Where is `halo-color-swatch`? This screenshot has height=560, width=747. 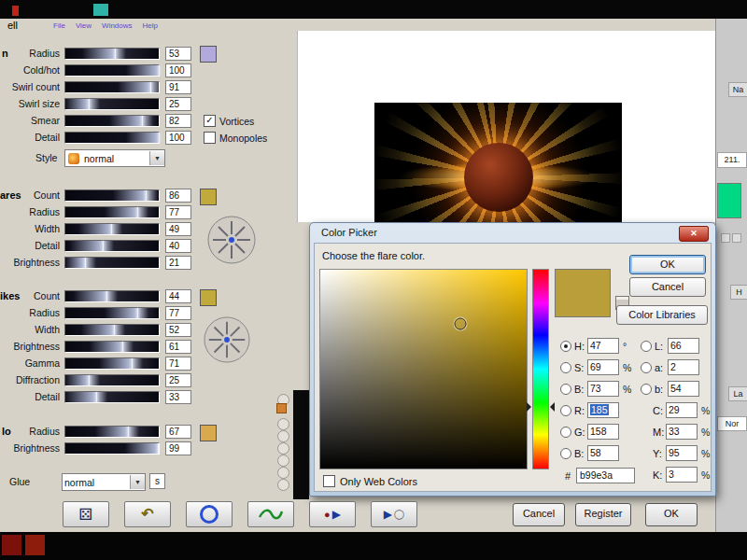
halo-color-swatch is located at coordinates (208, 433).